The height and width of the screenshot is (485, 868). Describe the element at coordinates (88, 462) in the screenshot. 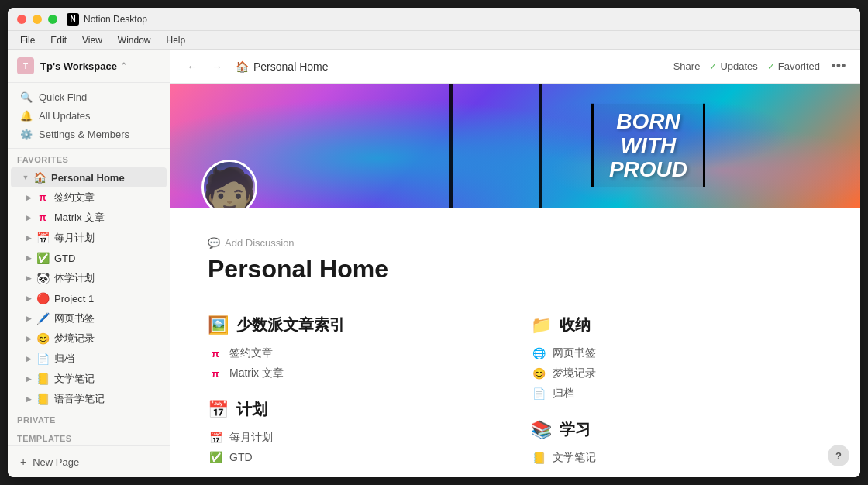

I see `new-page-button: + New Page` at that location.